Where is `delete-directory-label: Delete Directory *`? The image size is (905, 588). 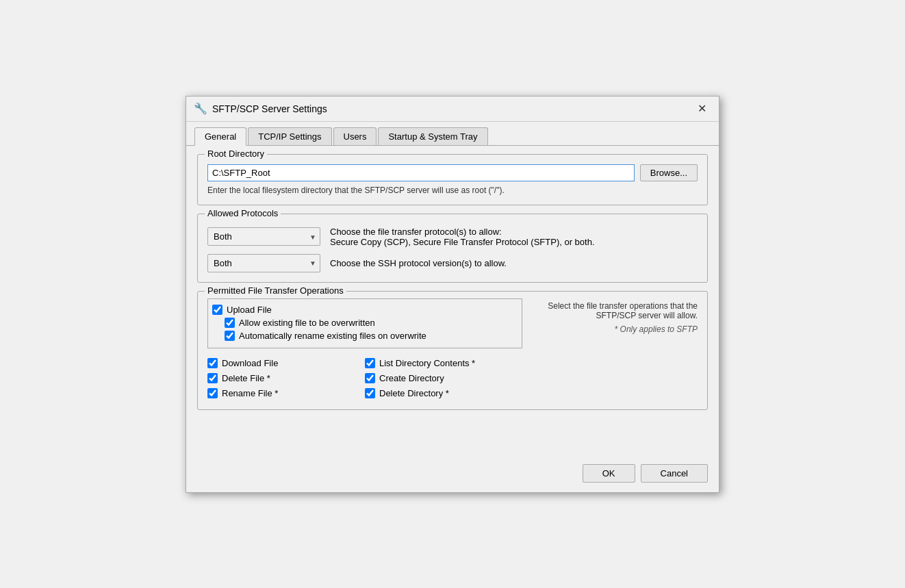
delete-directory-label: Delete Directory * is located at coordinates (414, 393).